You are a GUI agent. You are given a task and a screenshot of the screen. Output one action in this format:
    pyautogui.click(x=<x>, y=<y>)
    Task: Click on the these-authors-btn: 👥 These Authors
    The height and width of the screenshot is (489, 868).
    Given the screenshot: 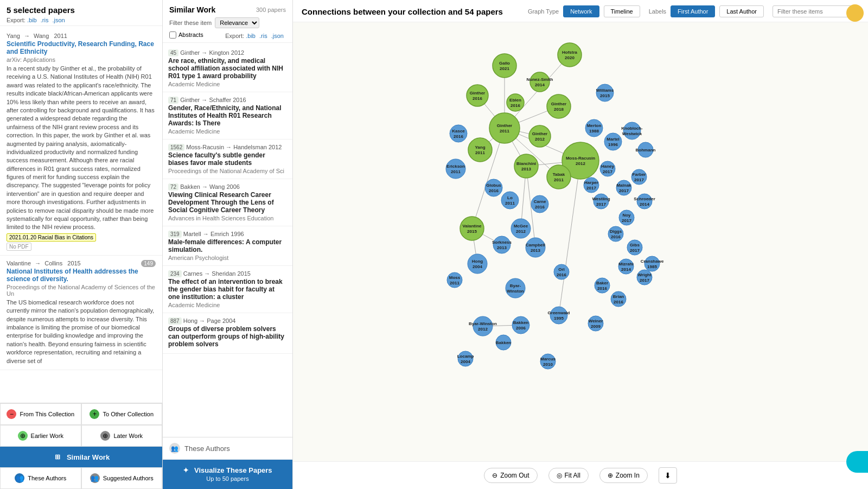 What is the action you would take?
    pyautogui.click(x=41, y=478)
    